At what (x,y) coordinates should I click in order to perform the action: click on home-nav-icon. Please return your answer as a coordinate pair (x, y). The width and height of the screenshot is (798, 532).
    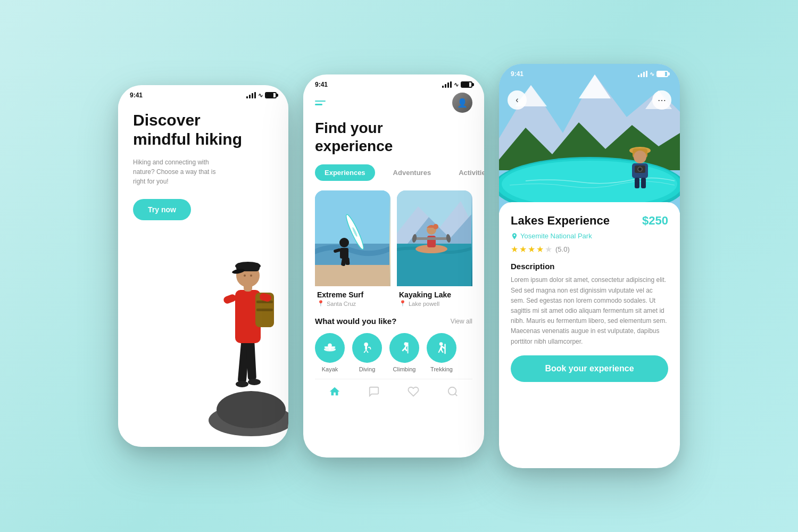
    Looking at the image, I should click on (335, 393).